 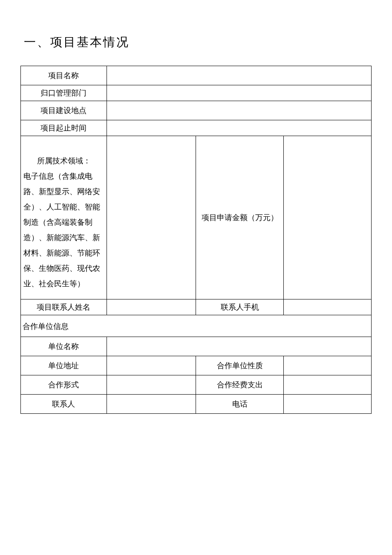 I want to click on start-end-value, so click(x=239, y=128).